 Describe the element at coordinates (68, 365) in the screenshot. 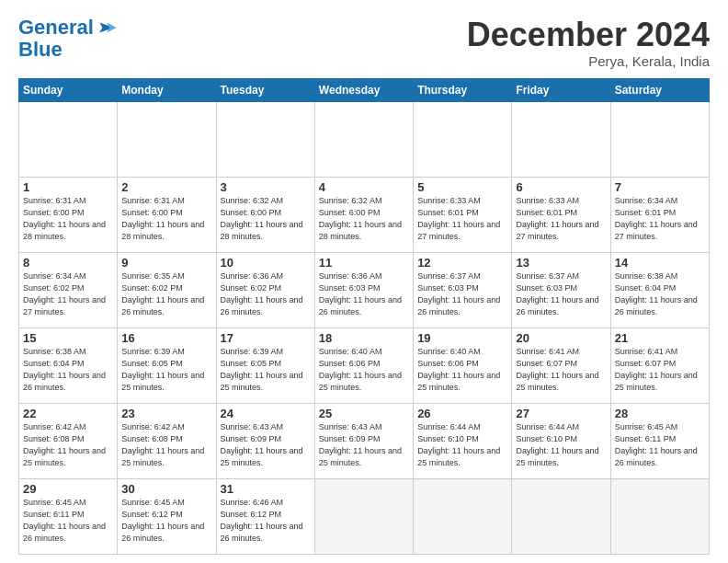

I see `calendar-cell: 15Sunrise: 6:38 AMSunset: 6:04 PMDayligh…` at that location.